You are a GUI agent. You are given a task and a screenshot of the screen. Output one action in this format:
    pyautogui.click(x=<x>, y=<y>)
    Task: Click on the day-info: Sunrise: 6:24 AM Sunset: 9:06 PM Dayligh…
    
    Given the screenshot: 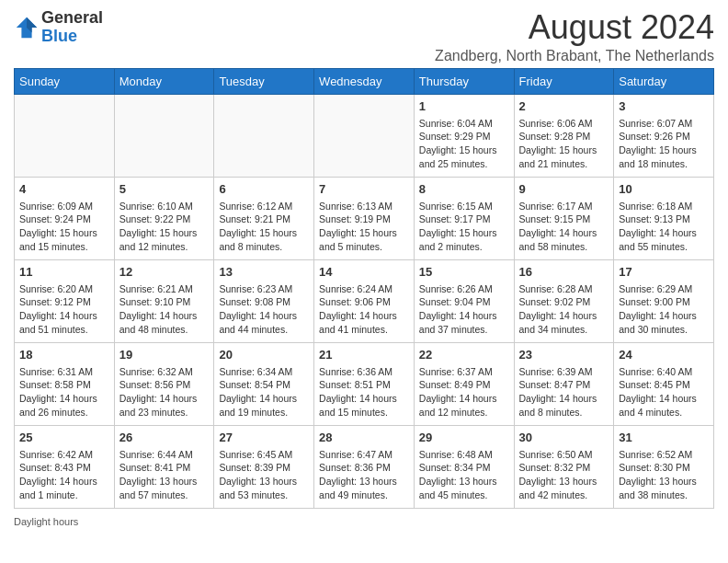 What is the action you would take?
    pyautogui.click(x=364, y=309)
    